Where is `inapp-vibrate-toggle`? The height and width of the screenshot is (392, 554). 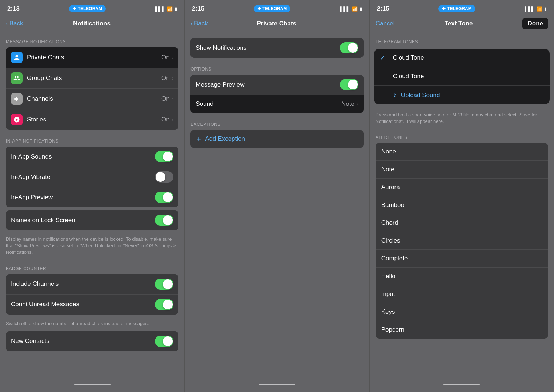
inapp-vibrate-toggle is located at coordinates (164, 177).